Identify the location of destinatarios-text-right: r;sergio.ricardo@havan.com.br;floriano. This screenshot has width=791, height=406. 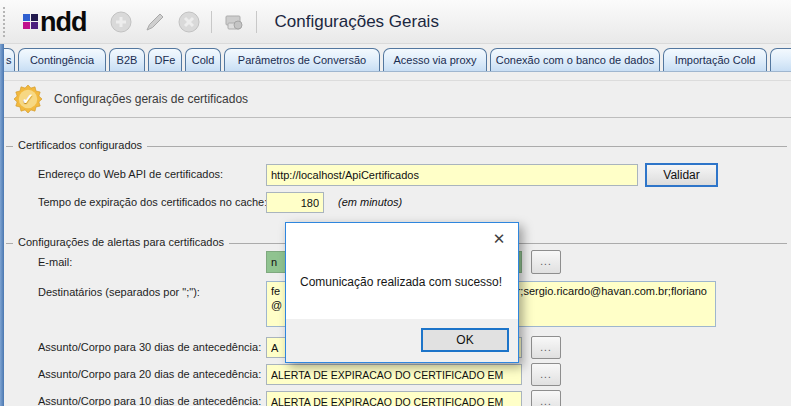
(612, 291).